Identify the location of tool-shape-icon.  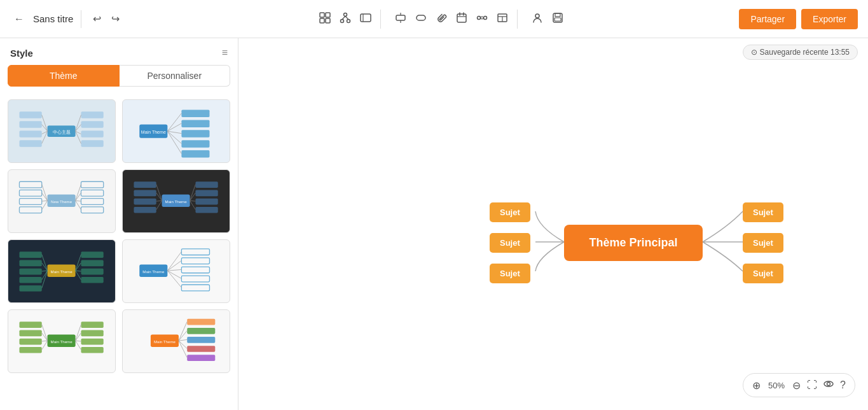
(421, 19).